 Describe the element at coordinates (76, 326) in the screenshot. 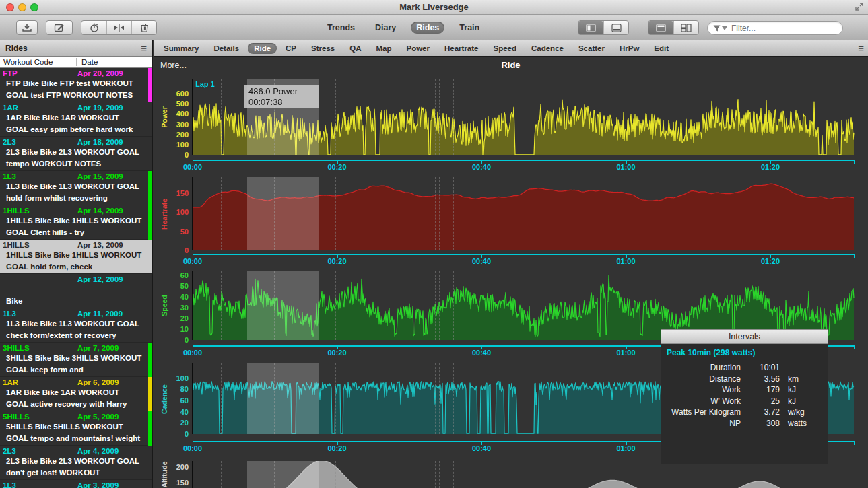

I see `ride-list-item: 1L3Apr 11, 20091L3 Bike Bike 1L3 WORKOUT…` at that location.